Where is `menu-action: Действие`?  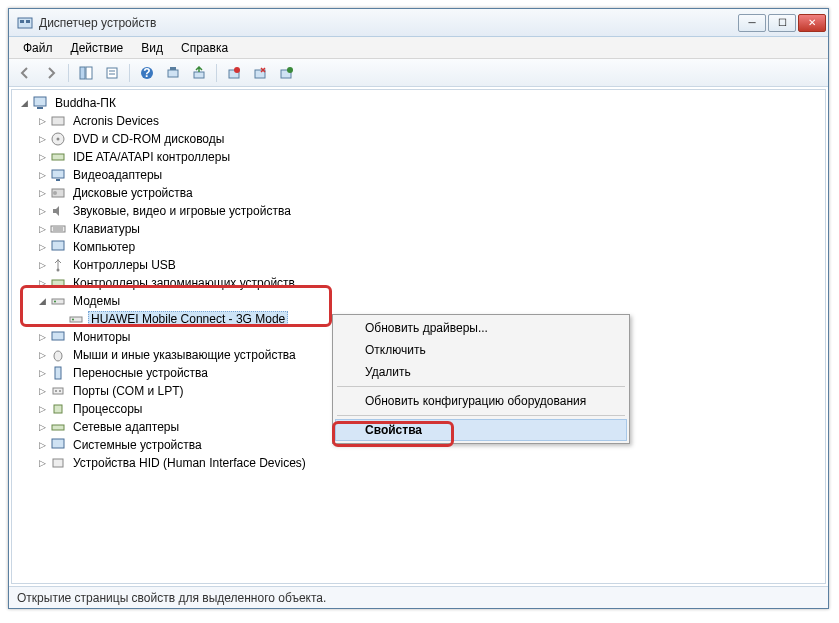
menu-action: Действие is located at coordinates (98, 48).